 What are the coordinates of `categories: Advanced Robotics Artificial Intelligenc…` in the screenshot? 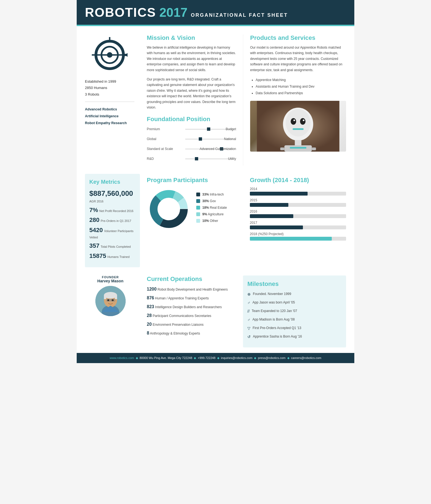 It's located at (110, 116).